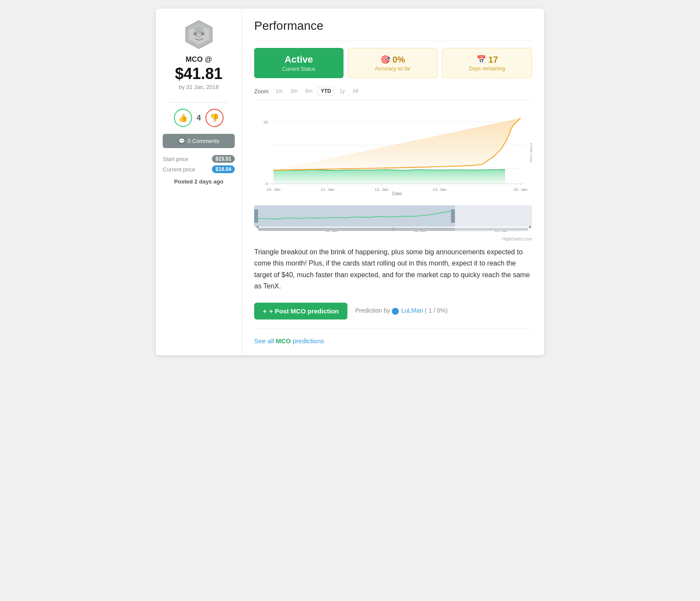  Describe the element at coordinates (481, 60) in the screenshot. I see `calendar-icon: 📅` at that location.